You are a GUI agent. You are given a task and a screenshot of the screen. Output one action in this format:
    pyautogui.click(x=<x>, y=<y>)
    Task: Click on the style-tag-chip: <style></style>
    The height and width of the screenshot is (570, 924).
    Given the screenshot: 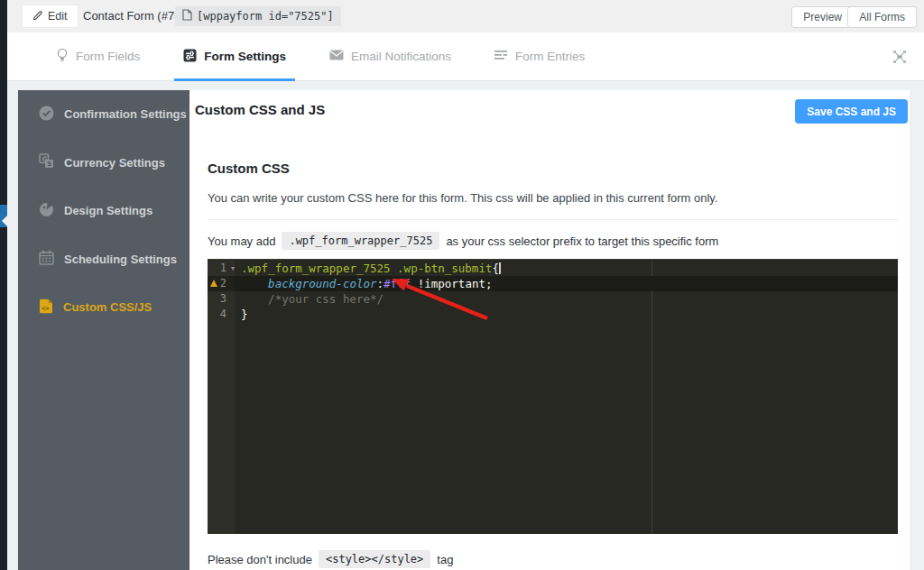 What is the action you would take?
    pyautogui.click(x=374, y=559)
    